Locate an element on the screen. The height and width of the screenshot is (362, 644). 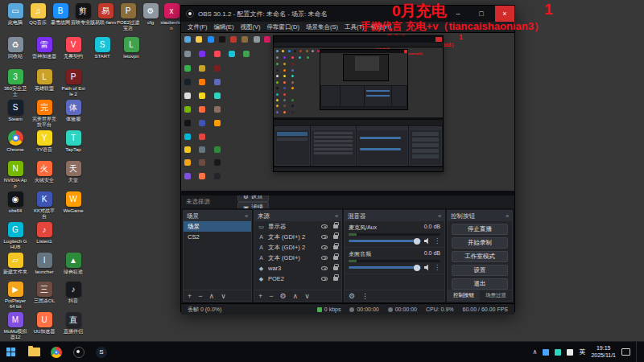
sources-toolbar-icon: ∨ is located at coordinates (308, 296).